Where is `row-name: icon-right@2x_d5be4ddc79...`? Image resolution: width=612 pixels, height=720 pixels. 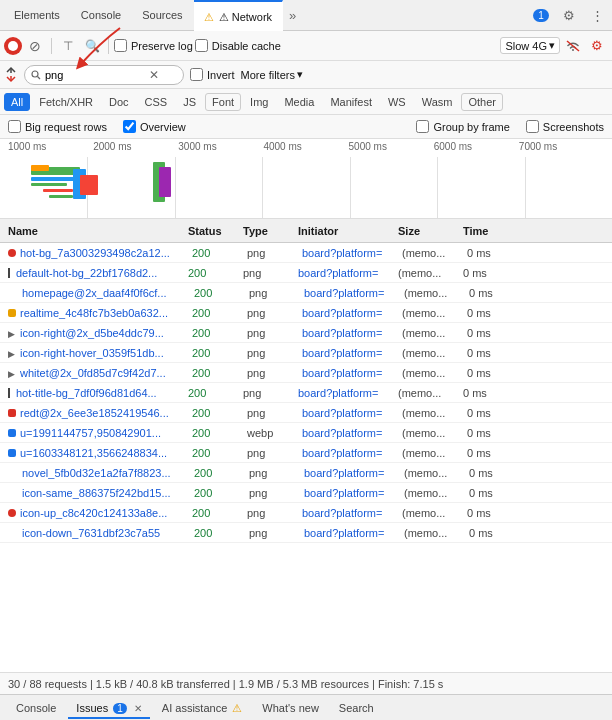
row-name: icon-right@2x_d5be4ddc79... is located at coordinates (106, 333).